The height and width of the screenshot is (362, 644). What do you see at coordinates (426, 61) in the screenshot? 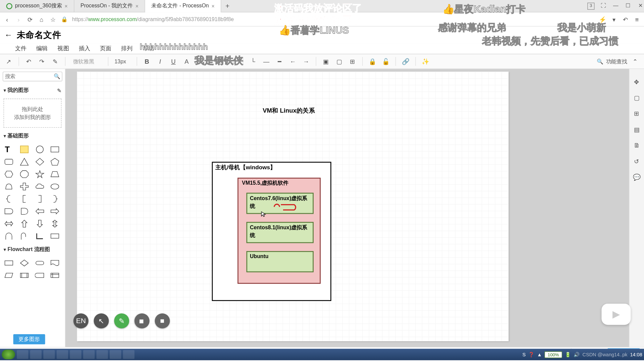
I see `magic-icon: ✨` at bounding box center [426, 61].